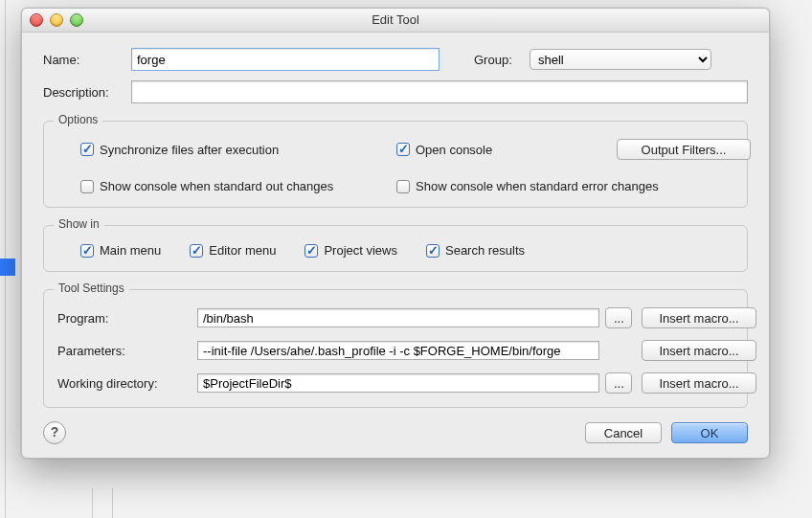  I want to click on sync-checkbox-label: Synchronize files after execution, so click(190, 149).